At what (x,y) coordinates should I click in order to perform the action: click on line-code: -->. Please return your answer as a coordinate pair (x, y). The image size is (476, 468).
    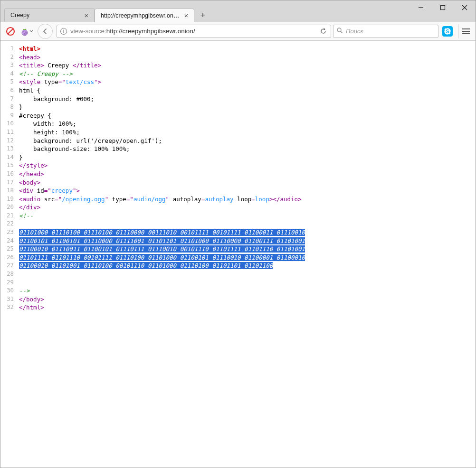
    Looking at the image, I should click on (162, 291).